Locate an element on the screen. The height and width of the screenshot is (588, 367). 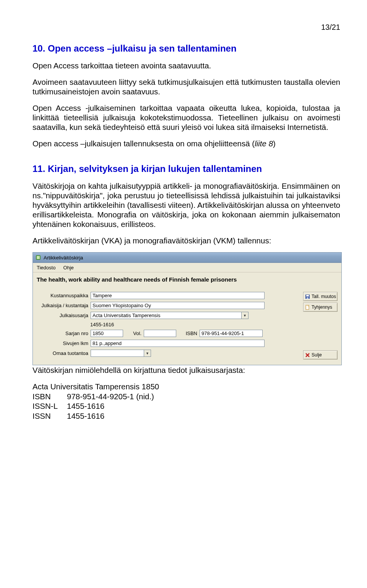
below-line: Väitöskirjan nimiölehdellä on kirjattuna… is located at coordinates (187, 370).